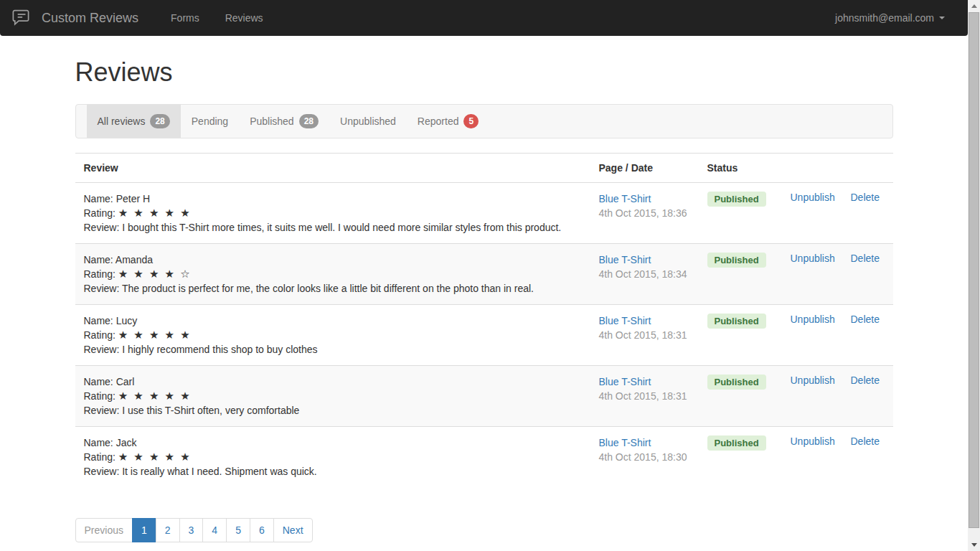  What do you see at coordinates (333, 274) in the screenshot?
I see `review-cell: Name: Amanda Rating: ★ ★ ★ ★ ☆ Review: T…` at bounding box center [333, 274].